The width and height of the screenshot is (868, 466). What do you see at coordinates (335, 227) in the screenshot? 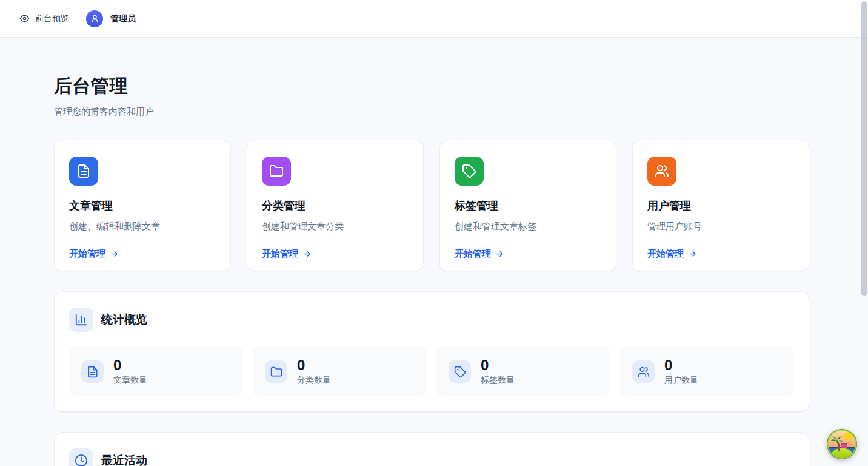
I see `card-description: 创建和管理文章分类` at bounding box center [335, 227].